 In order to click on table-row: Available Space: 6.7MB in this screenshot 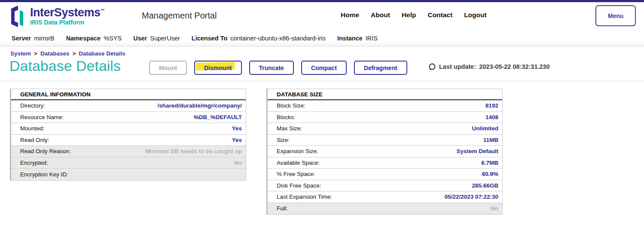, I will do `click(385, 163)`.